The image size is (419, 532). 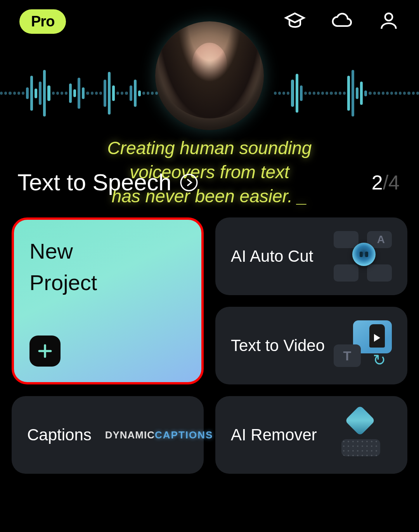 I want to click on text-to-video-card: Text to Video T ↻, so click(x=311, y=346).